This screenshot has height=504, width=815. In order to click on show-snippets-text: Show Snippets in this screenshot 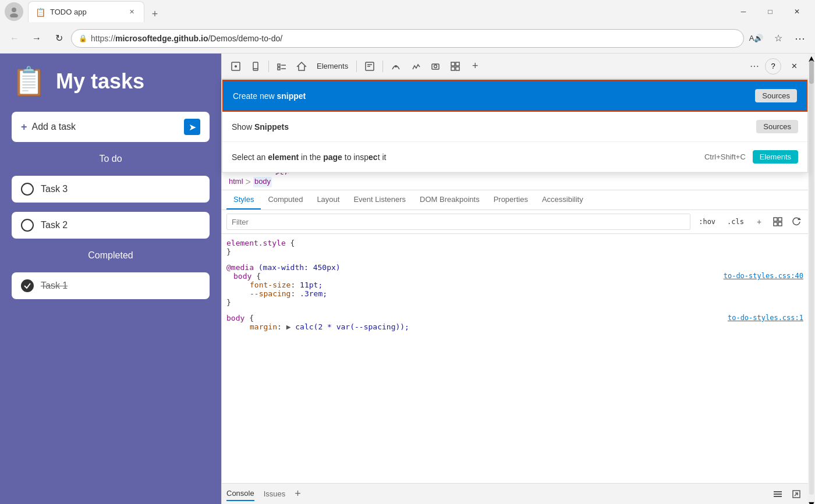, I will do `click(494, 127)`.